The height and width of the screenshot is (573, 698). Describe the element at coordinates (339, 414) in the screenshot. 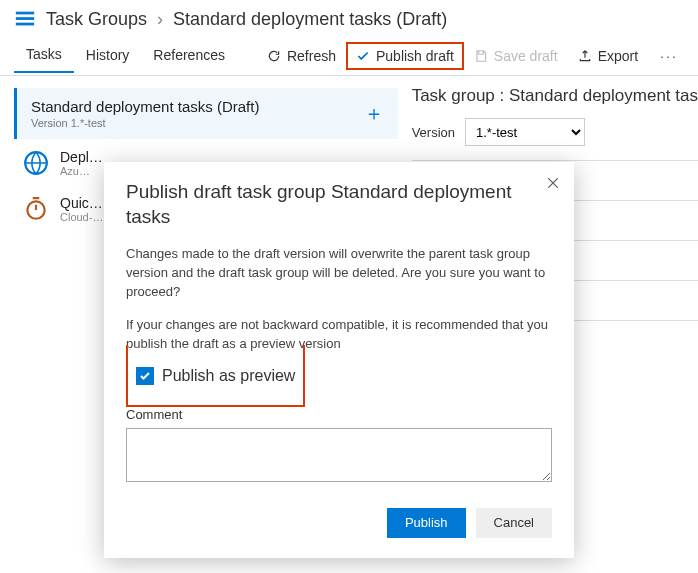

I see `comment-label: Comment` at that location.